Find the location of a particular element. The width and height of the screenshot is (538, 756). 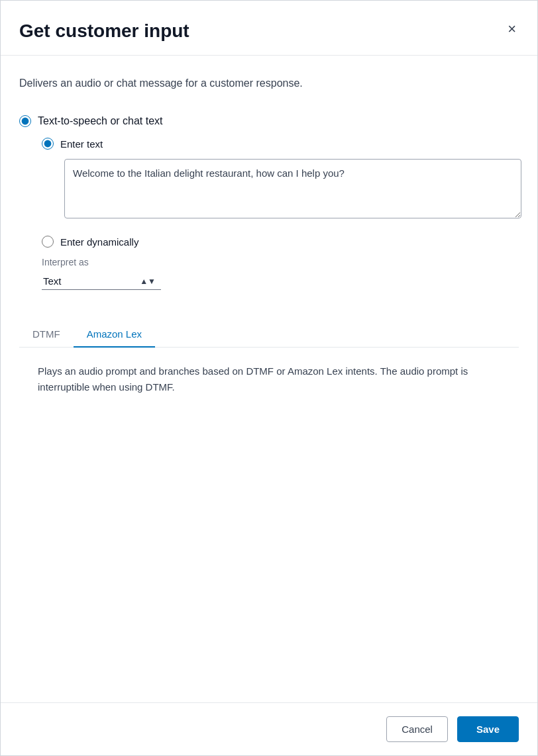

enter-dynamic-radio is located at coordinates (48, 242).